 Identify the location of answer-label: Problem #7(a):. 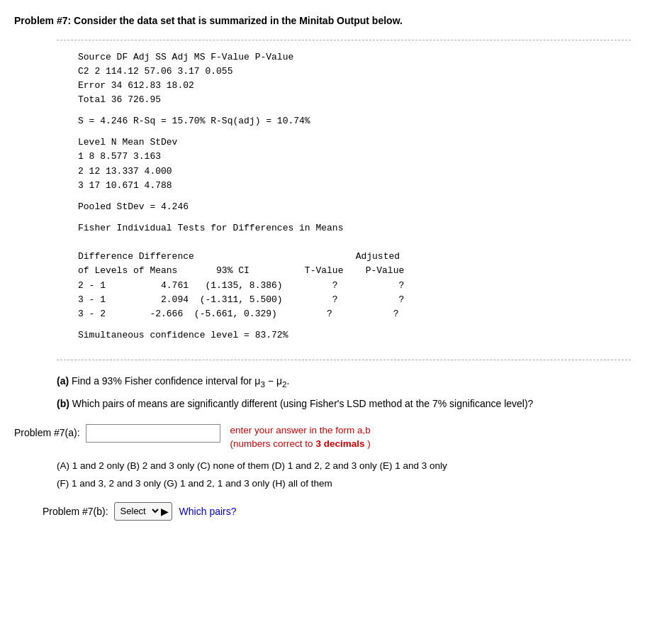
(47, 431).